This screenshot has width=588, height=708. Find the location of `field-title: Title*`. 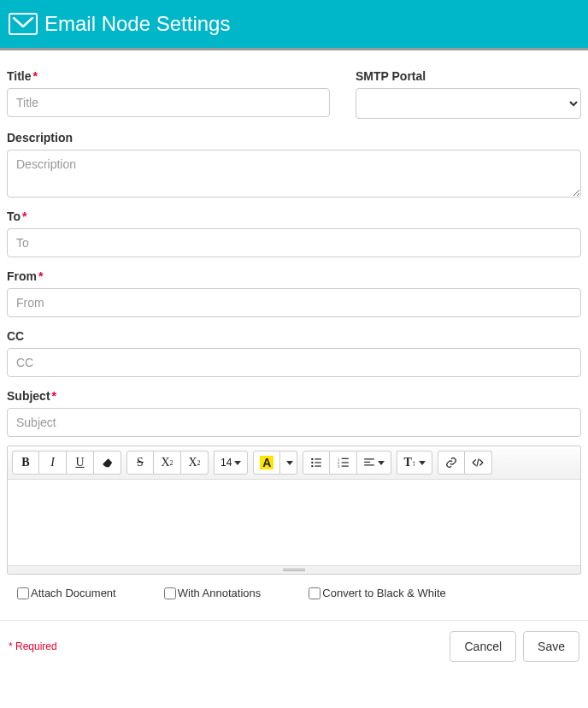

field-title: Title* is located at coordinates (168, 94).